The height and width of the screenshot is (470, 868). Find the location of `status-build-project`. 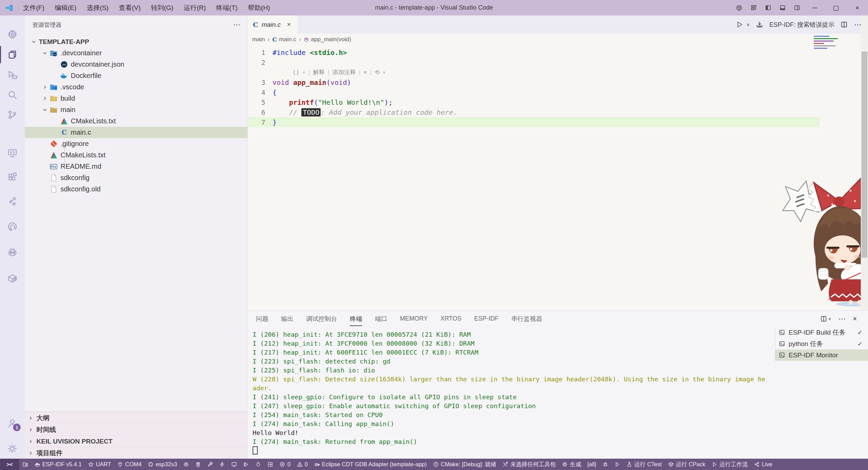

status-build-project is located at coordinates (210, 465).